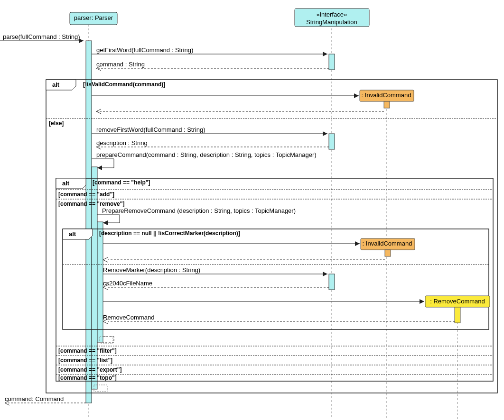 The height and width of the screenshot is (420, 504). I want to click on string-act1, so click(332, 62).